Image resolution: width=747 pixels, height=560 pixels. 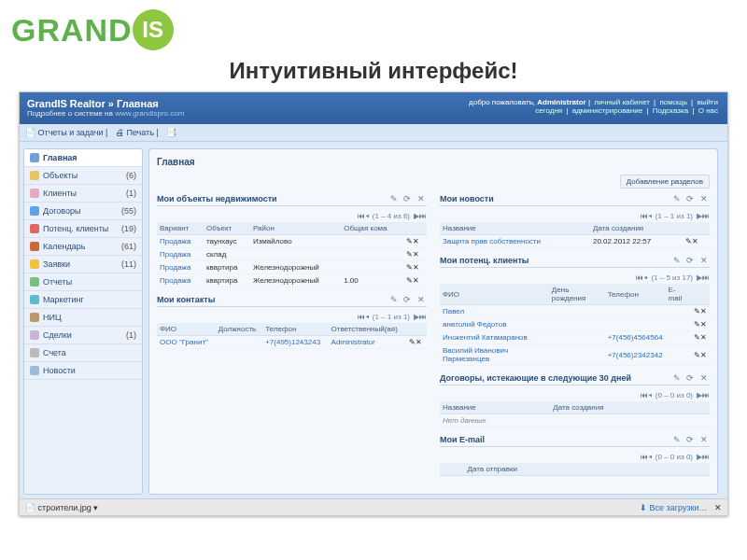 What do you see at coordinates (607, 110) in the screenshot?
I see `admin-link: администрирование` at bounding box center [607, 110].